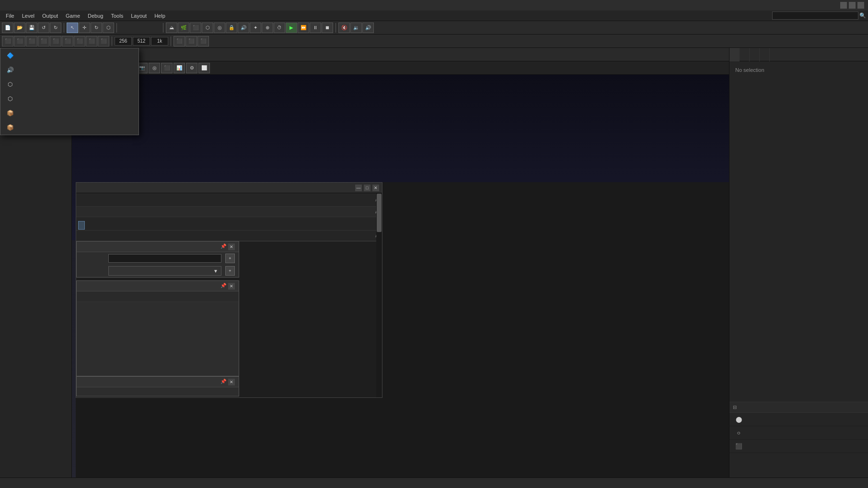  Describe the element at coordinates (754, 55) in the screenshot. I see `tab-terrain-editor` at that location.